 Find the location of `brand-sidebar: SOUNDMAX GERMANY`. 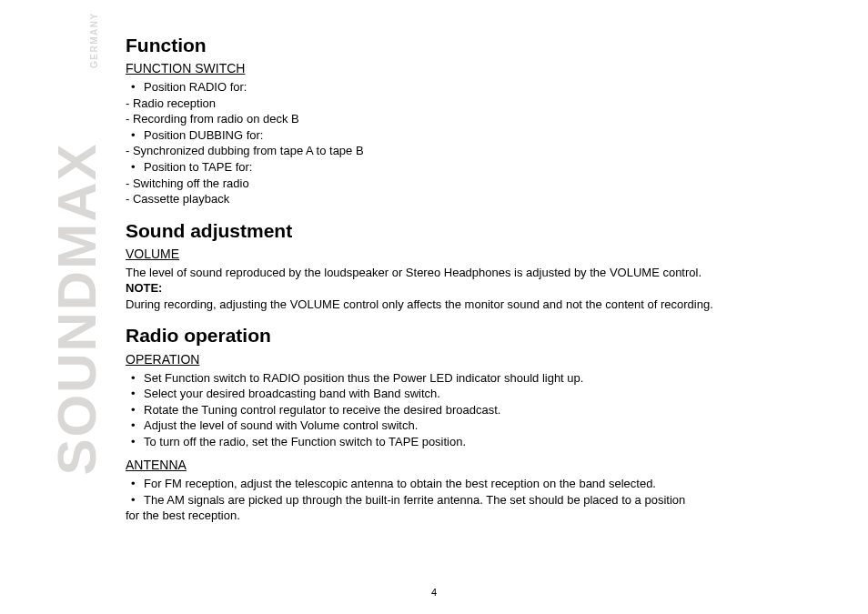

brand-sidebar: SOUNDMAX GERMANY is located at coordinates (58, 307).